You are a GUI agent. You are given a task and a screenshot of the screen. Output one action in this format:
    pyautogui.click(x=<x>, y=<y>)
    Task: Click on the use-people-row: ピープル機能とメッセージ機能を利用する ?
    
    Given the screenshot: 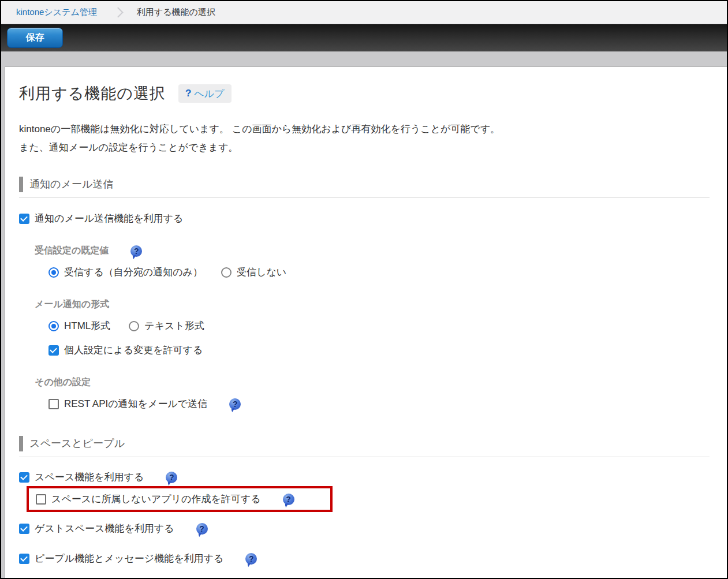 What is the action you would take?
    pyautogui.click(x=364, y=559)
    